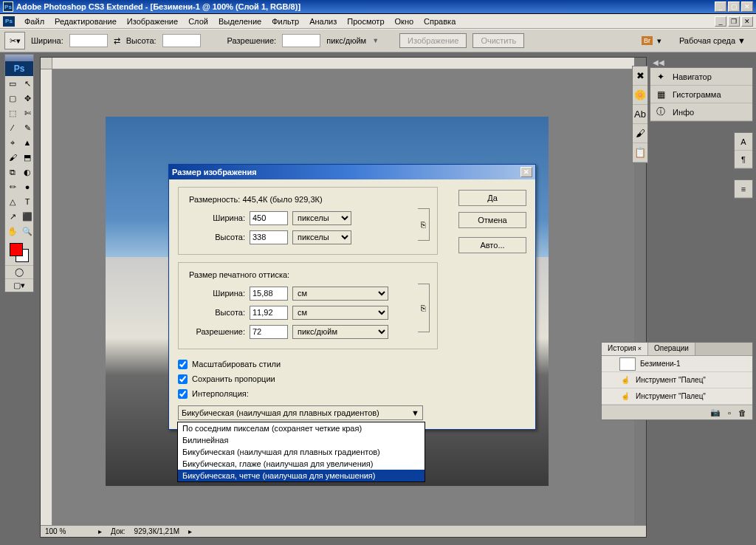  Describe the element at coordinates (743, 142) in the screenshot. I see `mini-char-icon: A` at that location.